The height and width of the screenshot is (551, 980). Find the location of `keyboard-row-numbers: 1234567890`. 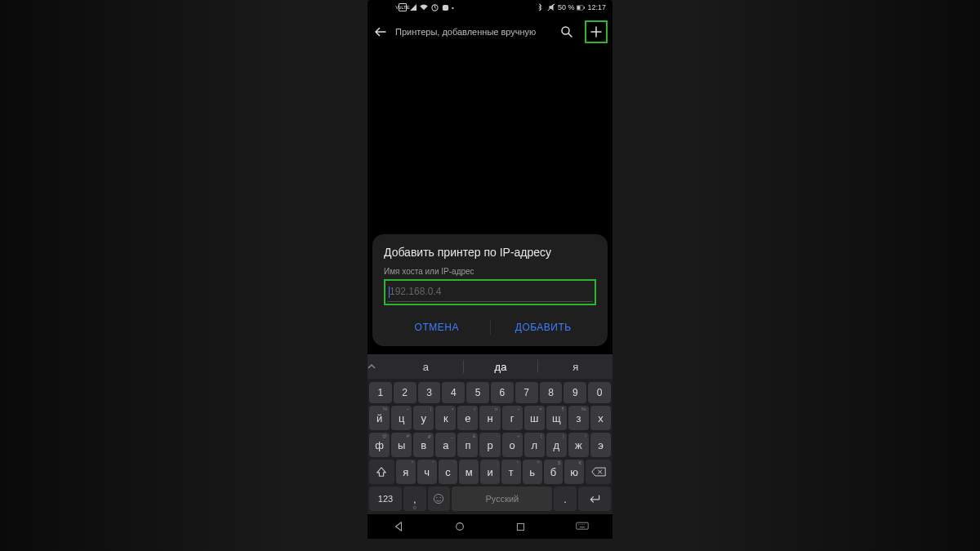

keyboard-row-numbers: 1234567890 is located at coordinates (490, 393).